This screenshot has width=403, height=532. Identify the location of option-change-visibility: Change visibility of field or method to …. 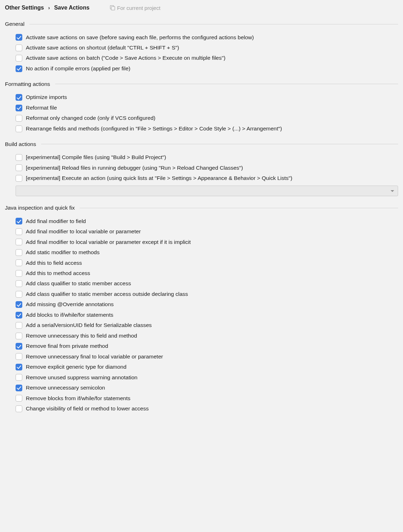
(207, 409).